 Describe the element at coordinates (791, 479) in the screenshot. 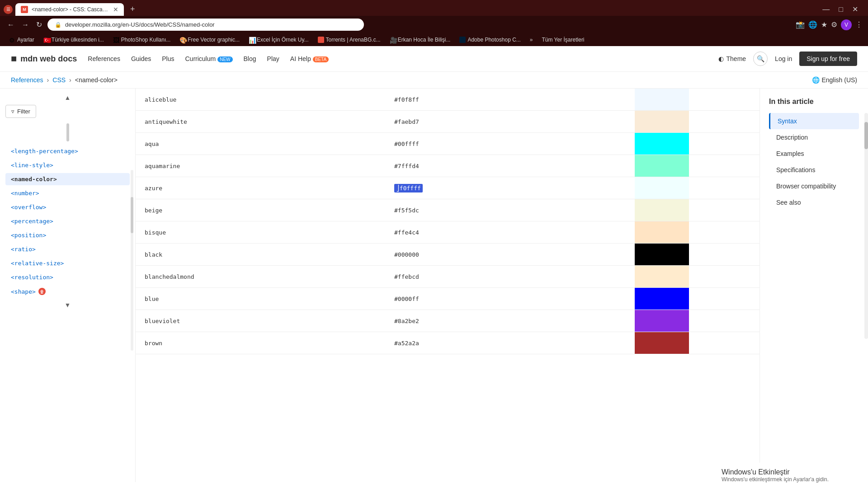

I see `win-activate-subtitle: Windows'u etkinleştirmek için Ayarlar'a …` at that location.